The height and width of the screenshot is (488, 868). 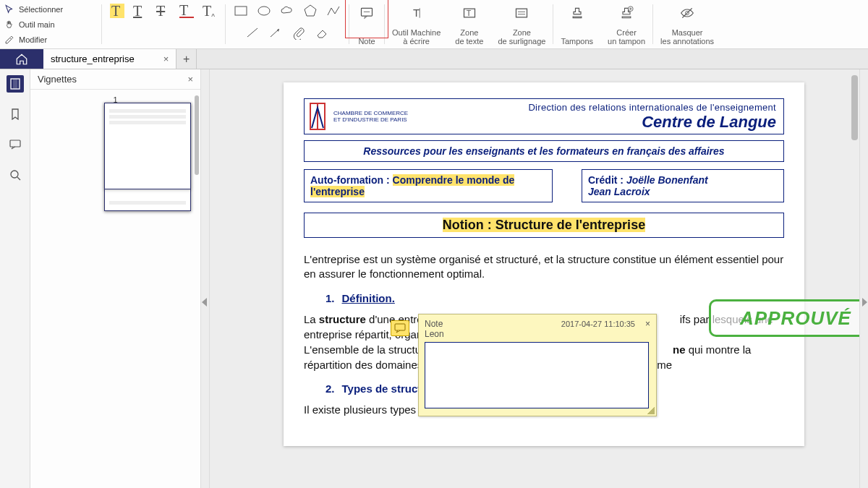 What do you see at coordinates (367, 13) in the screenshot?
I see `note-icon` at bounding box center [367, 13].